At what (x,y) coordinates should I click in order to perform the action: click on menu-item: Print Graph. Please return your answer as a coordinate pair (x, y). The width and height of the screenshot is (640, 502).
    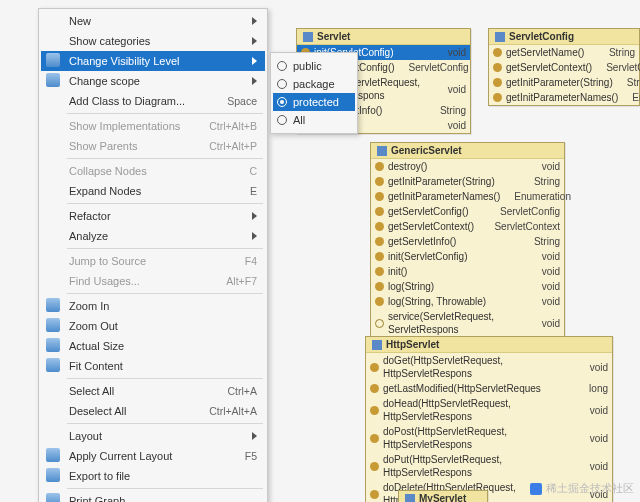
    Looking at the image, I should click on (153, 496).